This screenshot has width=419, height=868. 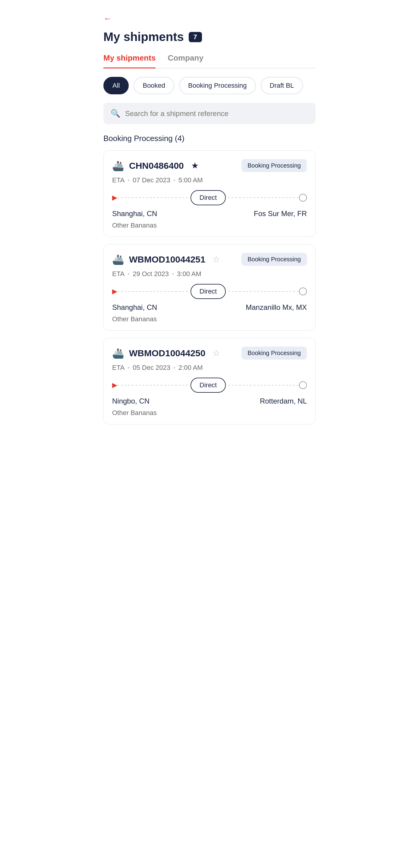 I want to click on filter-draft-bl: Draft BL, so click(x=282, y=86).